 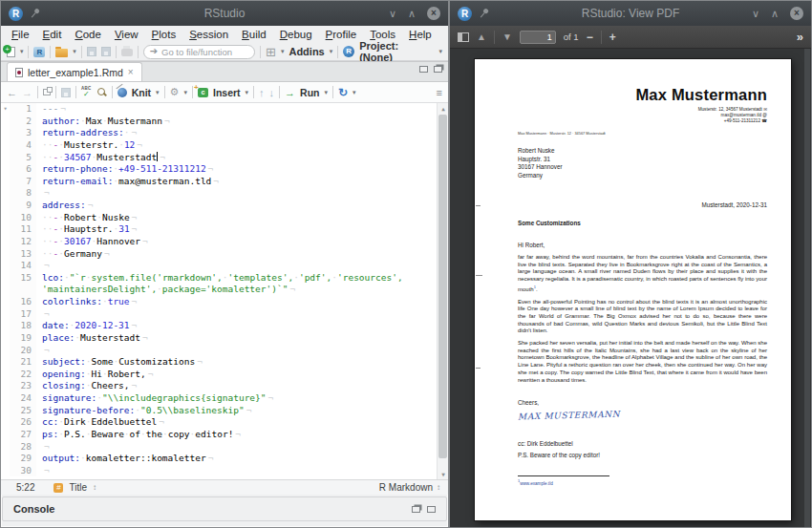 I want to click on console-maximize-icon, so click(x=432, y=510).